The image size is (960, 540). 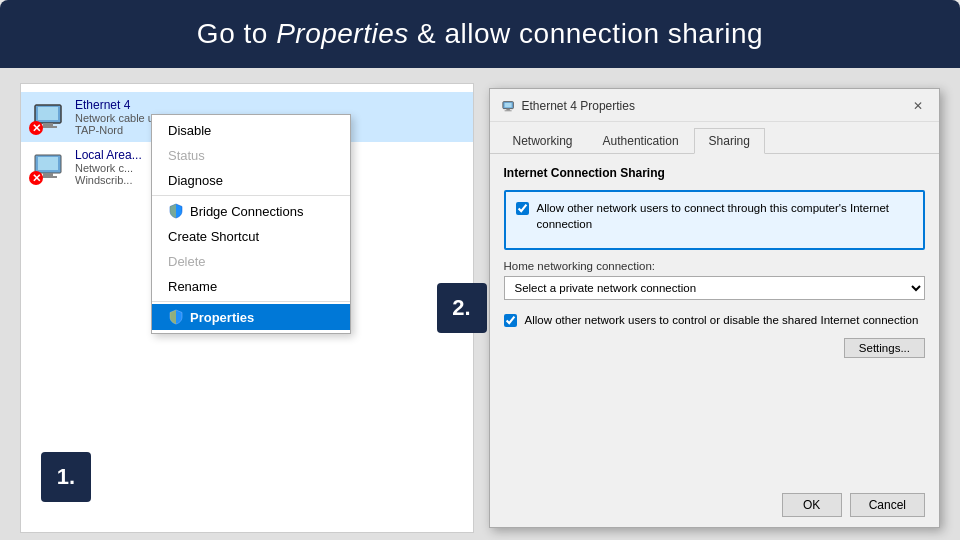 What do you see at coordinates (269, 105) in the screenshot?
I see `ethernet4-name: Ethernet 4` at bounding box center [269, 105].